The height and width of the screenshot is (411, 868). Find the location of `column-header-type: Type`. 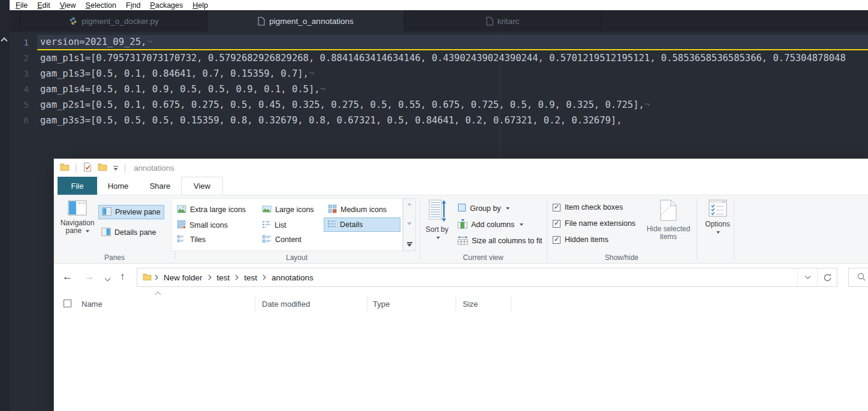

column-header-type: Type is located at coordinates (381, 304).